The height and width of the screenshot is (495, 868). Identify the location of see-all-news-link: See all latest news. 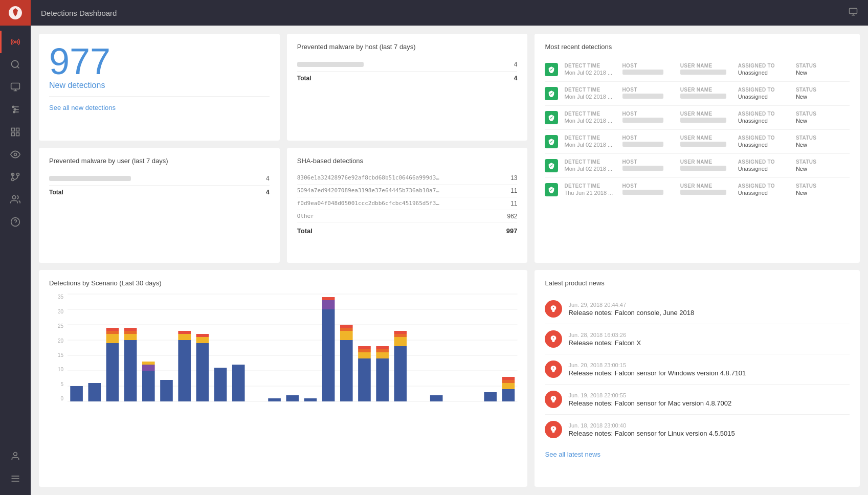
(697, 454).